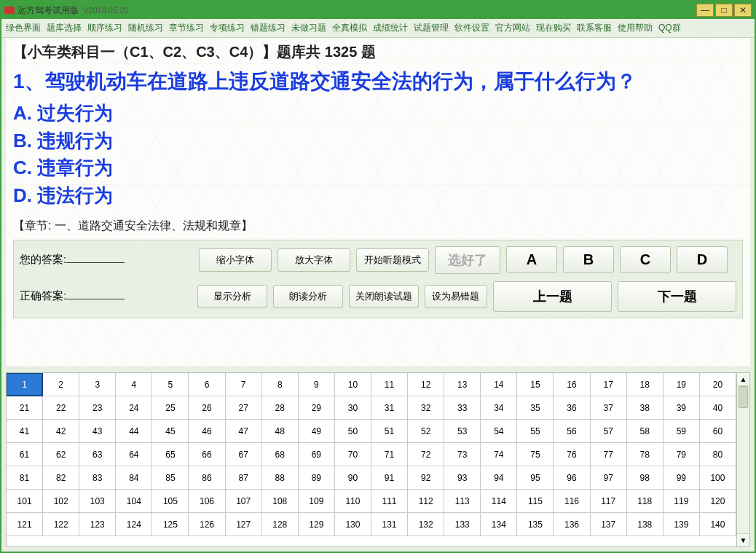  Describe the element at coordinates (571, 455) in the screenshot. I see `question-cell: 76` at that location.